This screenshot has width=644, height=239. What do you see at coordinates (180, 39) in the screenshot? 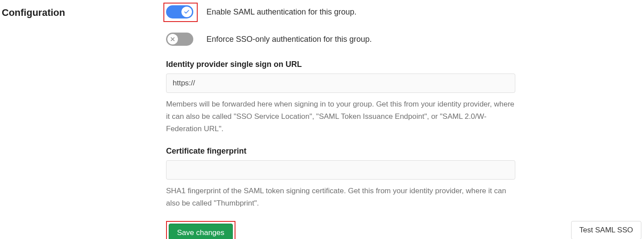
I see `enforce-sso-toggle` at bounding box center [180, 39].